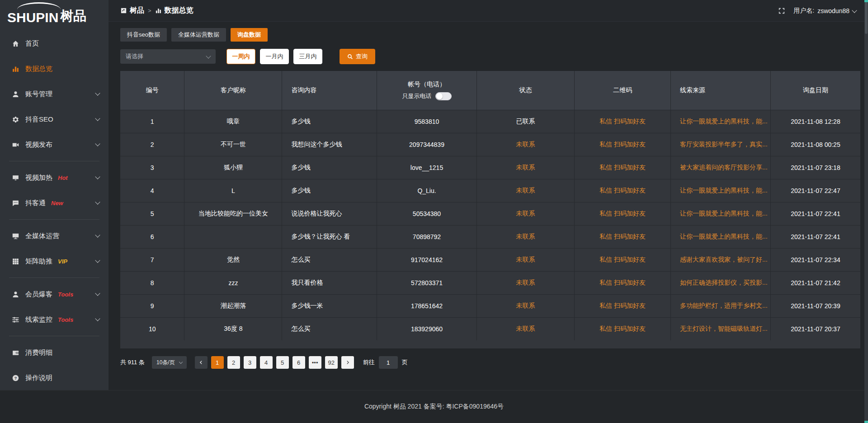 The image size is (868, 423). I want to click on cell-content: 我只看价格, so click(330, 283).